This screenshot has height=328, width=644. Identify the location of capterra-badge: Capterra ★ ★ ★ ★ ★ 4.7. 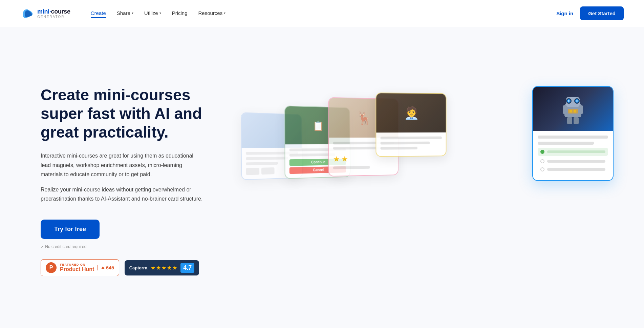
(162, 268).